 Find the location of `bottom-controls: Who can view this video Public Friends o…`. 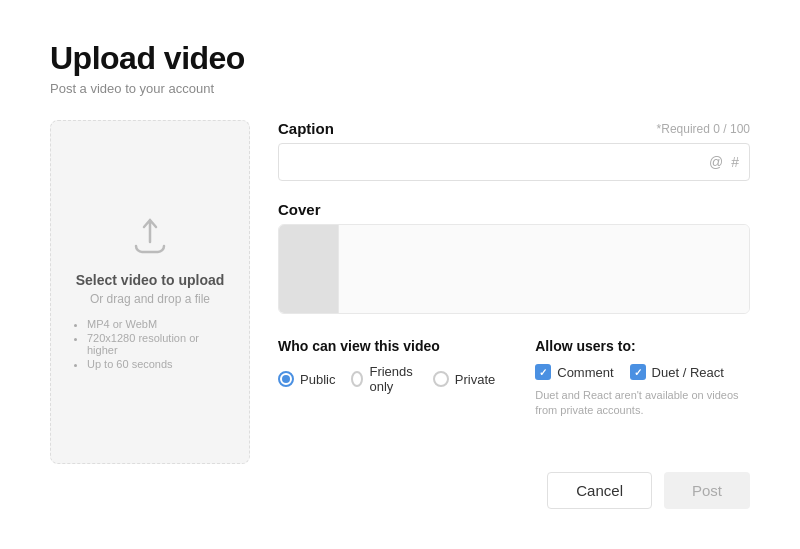

bottom-controls: Who can view this video Public Friends o… is located at coordinates (514, 378).